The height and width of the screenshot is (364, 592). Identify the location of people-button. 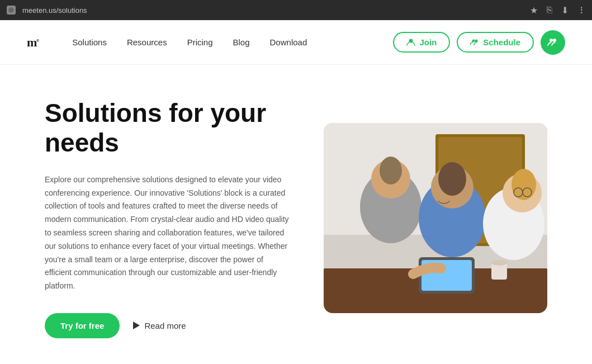
(553, 42).